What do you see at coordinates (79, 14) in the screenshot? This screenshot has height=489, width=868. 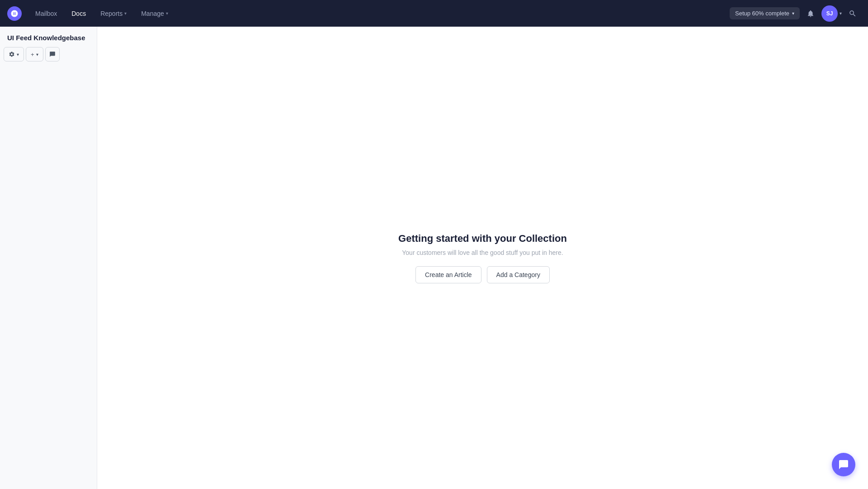 I see `nav-docs: Docs` at bounding box center [79, 14].